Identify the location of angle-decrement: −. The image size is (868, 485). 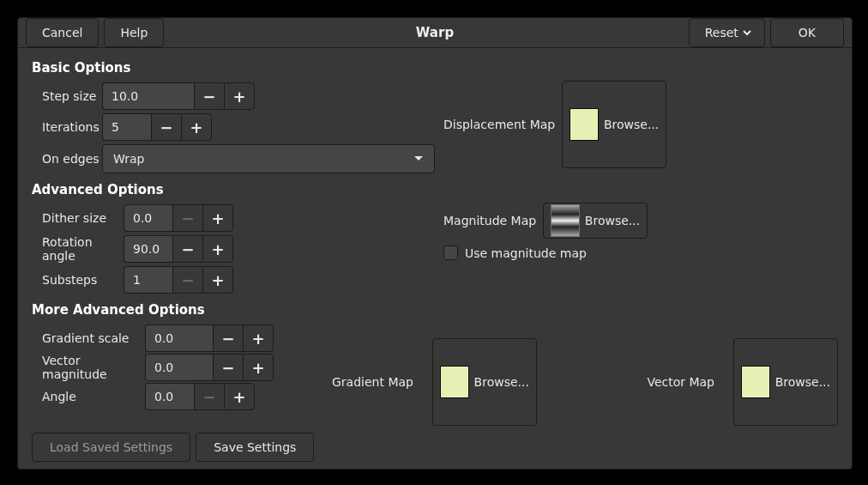
(209, 397).